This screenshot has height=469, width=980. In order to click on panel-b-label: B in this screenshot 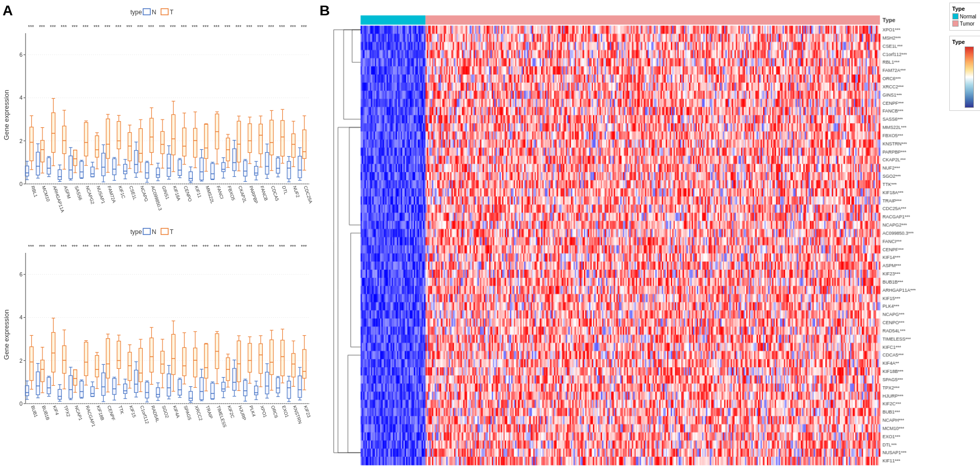, I will do `click(325, 11)`.